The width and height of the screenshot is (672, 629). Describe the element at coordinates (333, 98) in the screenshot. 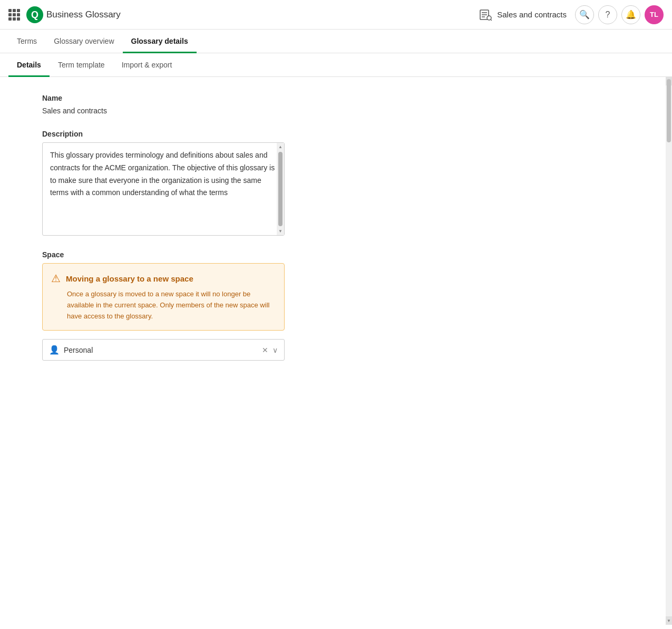

I see `name-label: Name` at that location.